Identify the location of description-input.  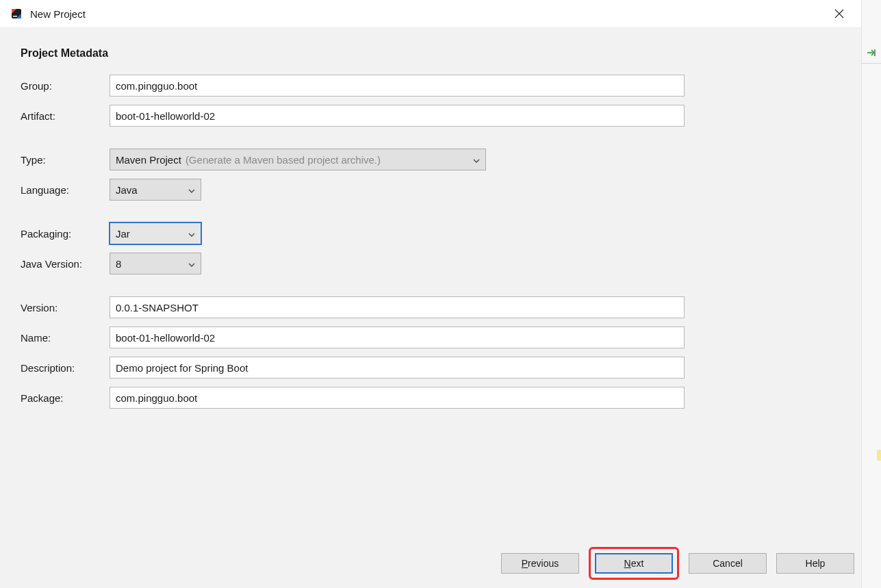
(397, 368).